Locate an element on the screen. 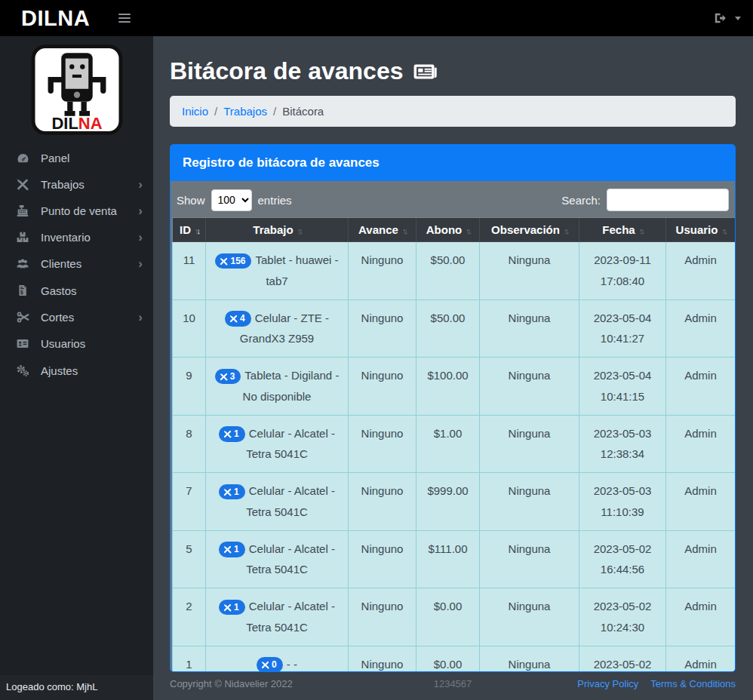  sidebar-item-panel: Panel is located at coordinates (77, 158).